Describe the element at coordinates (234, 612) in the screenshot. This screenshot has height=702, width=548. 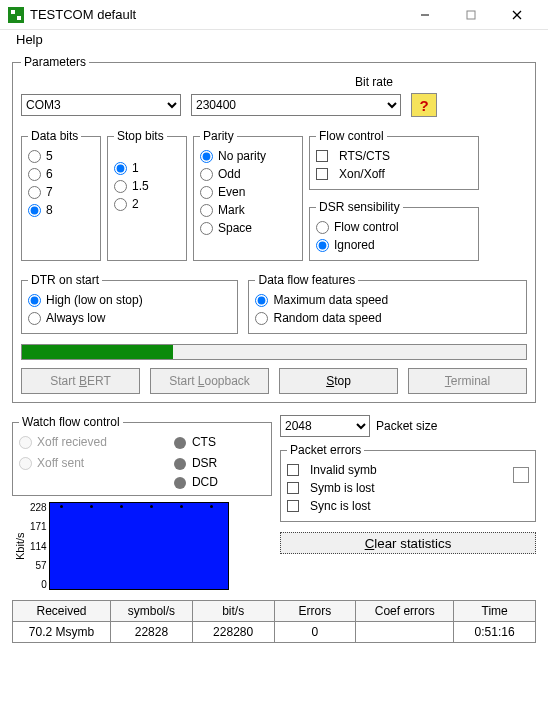
I see `hdr-bits: bit/s` at that location.